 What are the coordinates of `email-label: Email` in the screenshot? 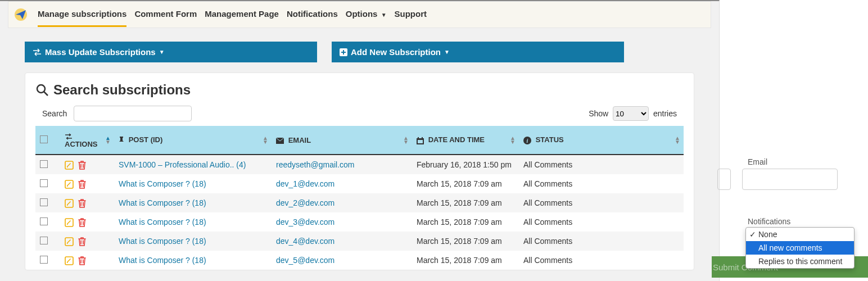 It's located at (808, 162).